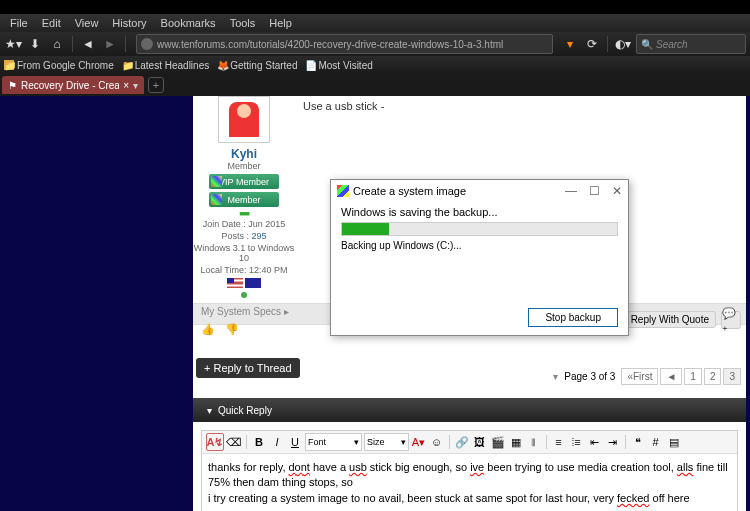  What do you see at coordinates (244, 236) in the screenshot?
I see `post-count: Posts : 295` at bounding box center [244, 236].